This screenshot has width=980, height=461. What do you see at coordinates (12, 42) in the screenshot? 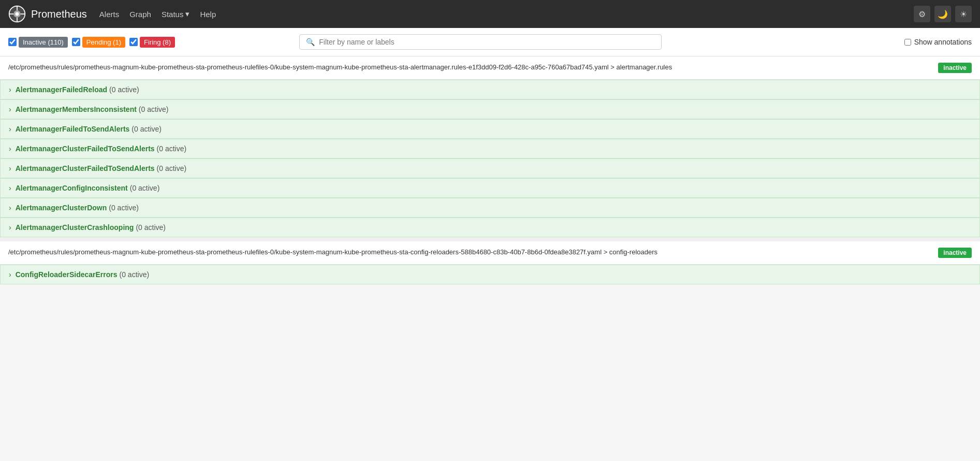
I see `inactive-checkbox` at bounding box center [12, 42].